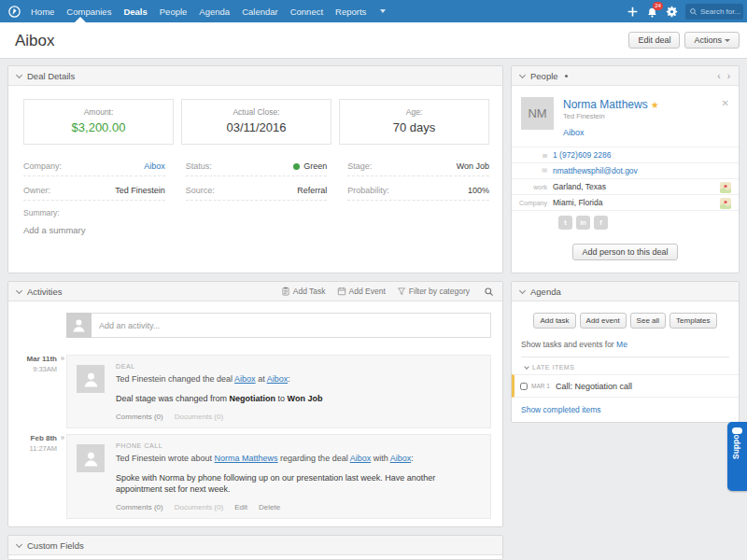 Image resolution: width=747 pixels, height=560 pixels. Describe the element at coordinates (368, 291) in the screenshot. I see `add-event-label: Add Event` at that location.